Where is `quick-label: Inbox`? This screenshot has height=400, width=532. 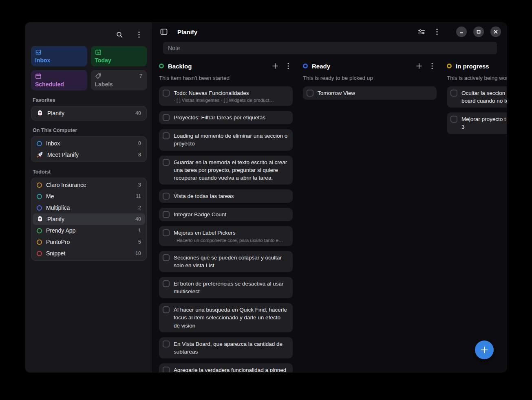 quick-label: Inbox is located at coordinates (59, 60).